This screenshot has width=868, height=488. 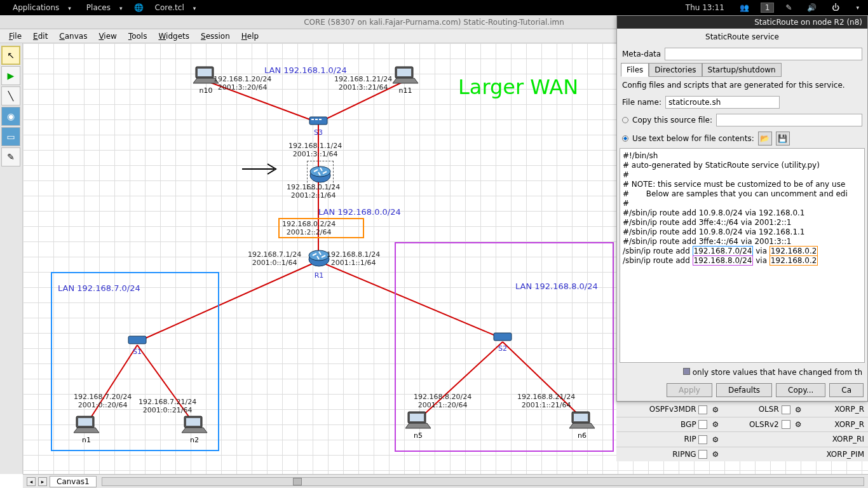 I want to click on ip-n10: 192.168.1.20/24 2001:3::20/64, so click(x=243, y=83).